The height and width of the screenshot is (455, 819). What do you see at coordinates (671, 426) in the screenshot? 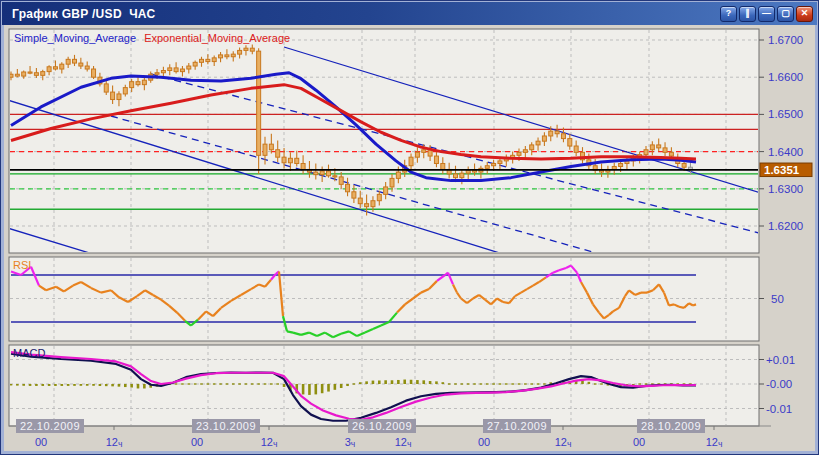
I see `date-label: 28.10.2009` at bounding box center [671, 426].